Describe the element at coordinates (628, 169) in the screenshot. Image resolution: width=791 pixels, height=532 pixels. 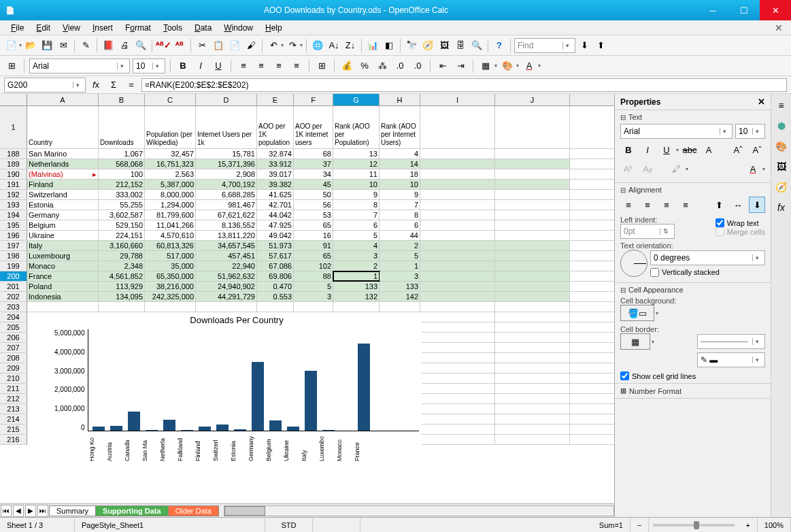
I see `sb-super-button: Aᵇ` at that location.